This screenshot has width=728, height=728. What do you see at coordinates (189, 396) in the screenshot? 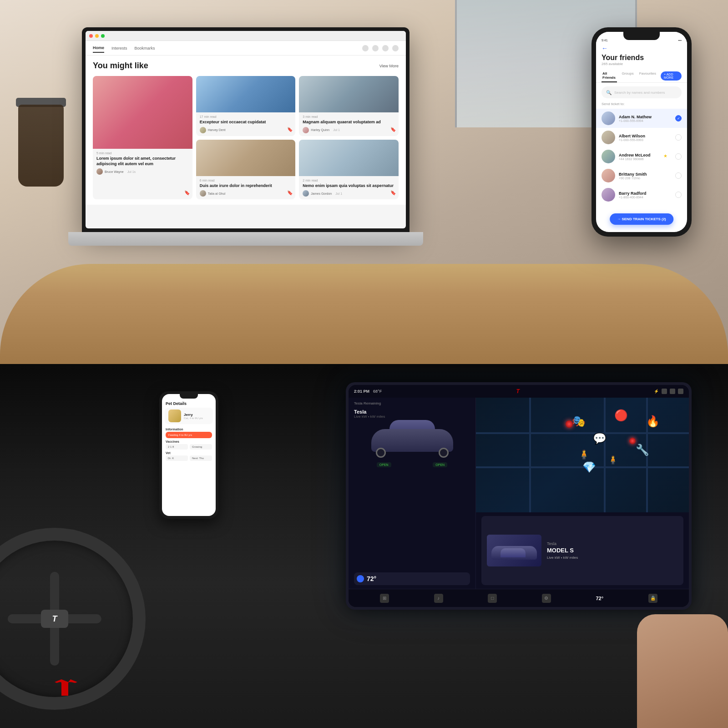
I see `car-phone-notch` at bounding box center [189, 396].